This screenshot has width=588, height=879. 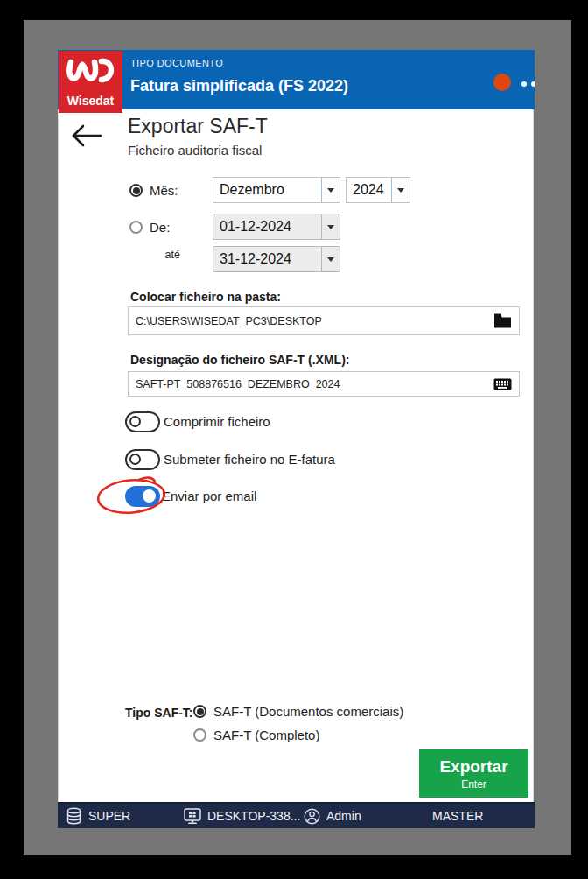 I want to click on back-arrow-icon, so click(x=87, y=136).